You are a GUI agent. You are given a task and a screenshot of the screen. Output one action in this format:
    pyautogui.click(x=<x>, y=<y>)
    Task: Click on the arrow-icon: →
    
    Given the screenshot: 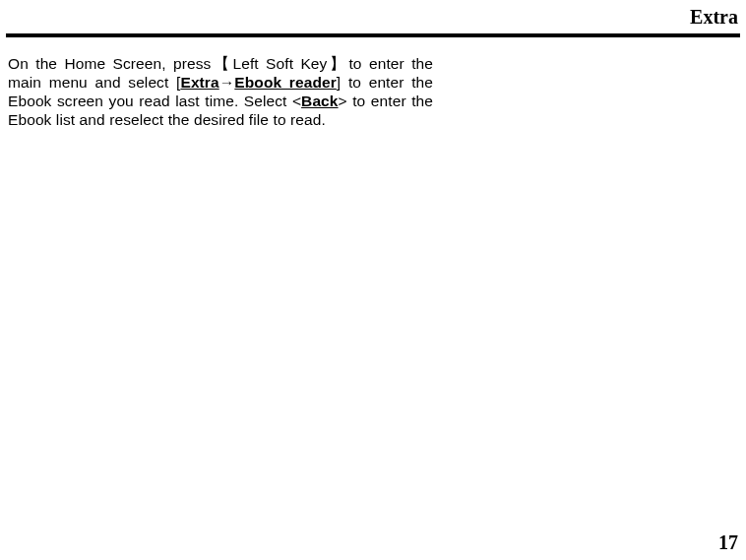 What is the action you would take?
    pyautogui.click(x=227, y=83)
    